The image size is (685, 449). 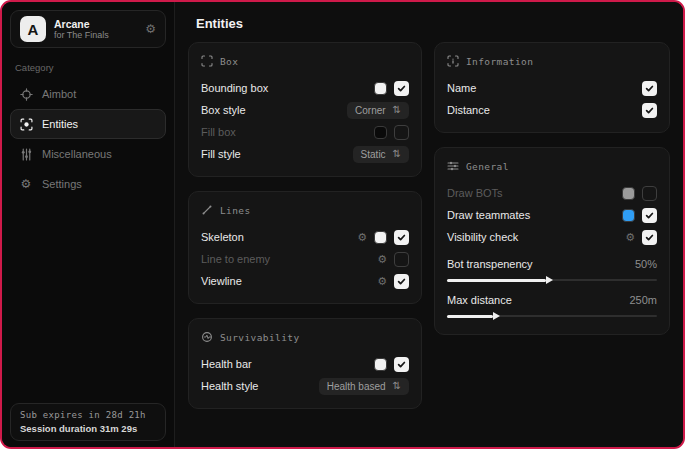 What do you see at coordinates (260, 386) in the screenshot?
I see `setting-label: Health style` at bounding box center [260, 386].